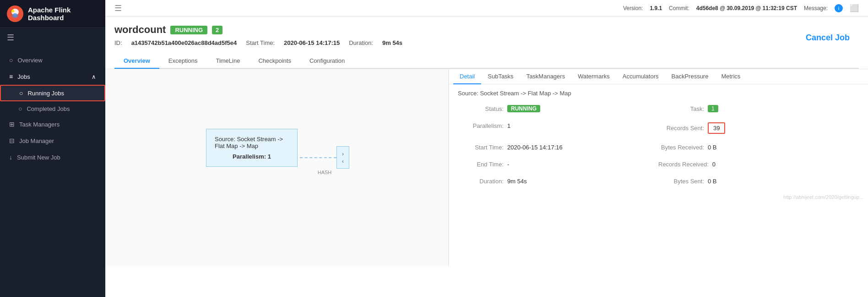 Image resolution: width=868 pixels, height=297 pixels. I want to click on job-name: wordcount, so click(140, 30).